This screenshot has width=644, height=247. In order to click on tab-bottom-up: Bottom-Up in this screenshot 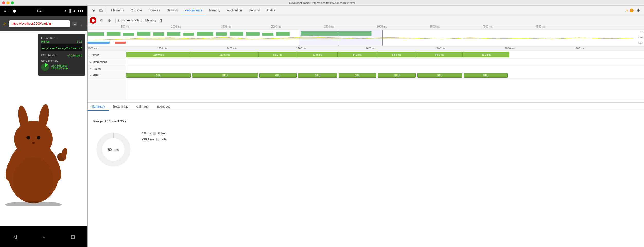, I will do `click(120, 107)`.